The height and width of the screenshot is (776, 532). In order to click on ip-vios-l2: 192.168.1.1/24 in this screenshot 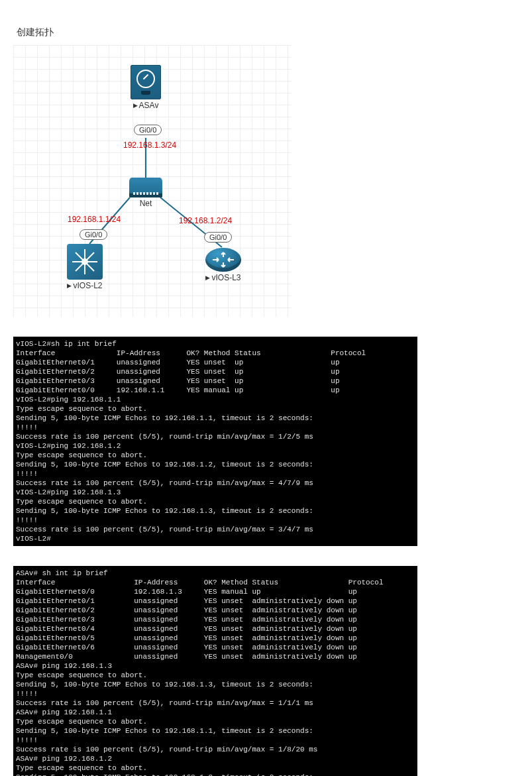, I will do `click(94, 219)`.